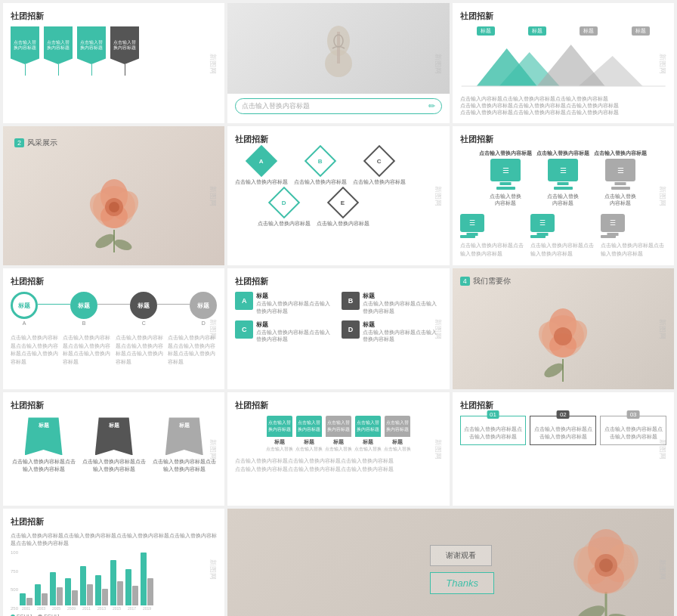 The image size is (677, 616). Describe the element at coordinates (41, 608) in the screenshot. I see `x-label-2: 2003` at that location.